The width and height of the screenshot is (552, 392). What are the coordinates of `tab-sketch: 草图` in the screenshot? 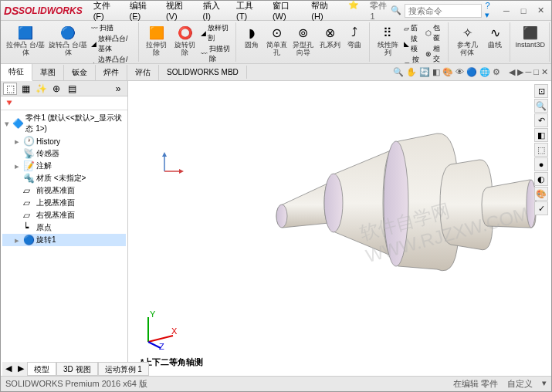 It's located at (48, 73).